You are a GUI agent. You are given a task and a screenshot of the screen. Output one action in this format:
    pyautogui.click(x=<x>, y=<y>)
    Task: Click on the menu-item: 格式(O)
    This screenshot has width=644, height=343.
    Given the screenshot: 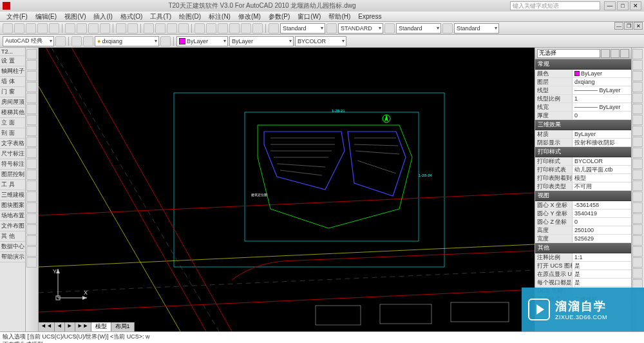 What is the action you would take?
    pyautogui.click(x=131, y=17)
    